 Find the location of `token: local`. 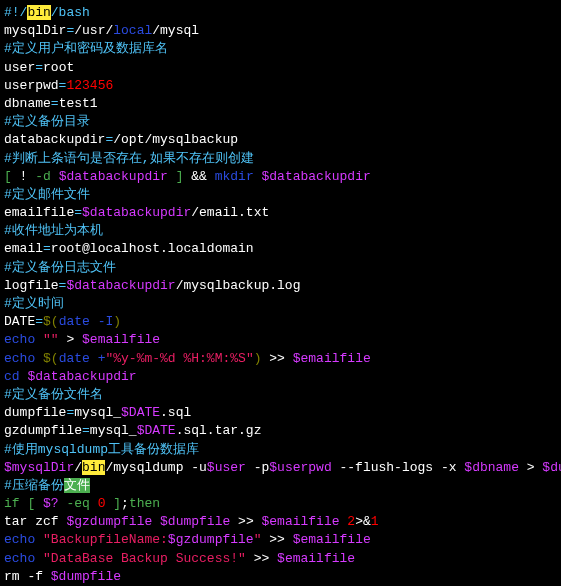

token: local is located at coordinates (132, 30).